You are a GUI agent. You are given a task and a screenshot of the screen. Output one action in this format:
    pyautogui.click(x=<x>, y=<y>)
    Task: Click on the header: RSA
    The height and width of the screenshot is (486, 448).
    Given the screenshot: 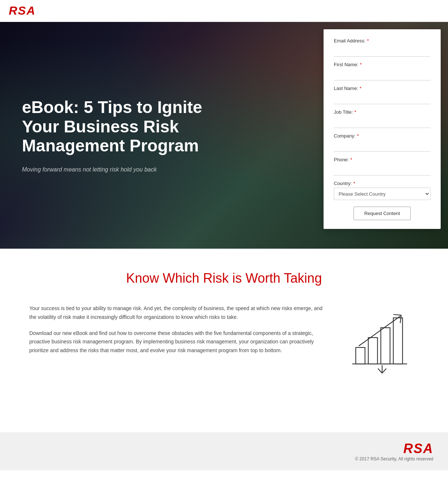 What is the action you would take?
    pyautogui.click(x=224, y=11)
    